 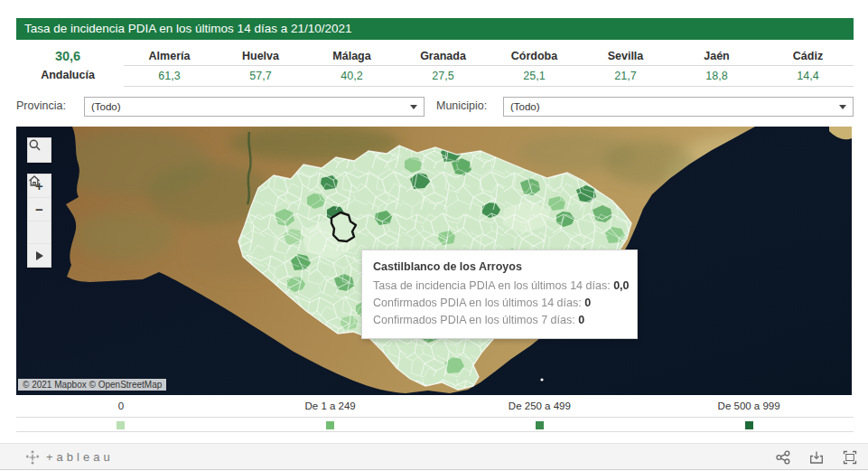 I want to click on download-icon, so click(x=817, y=457).